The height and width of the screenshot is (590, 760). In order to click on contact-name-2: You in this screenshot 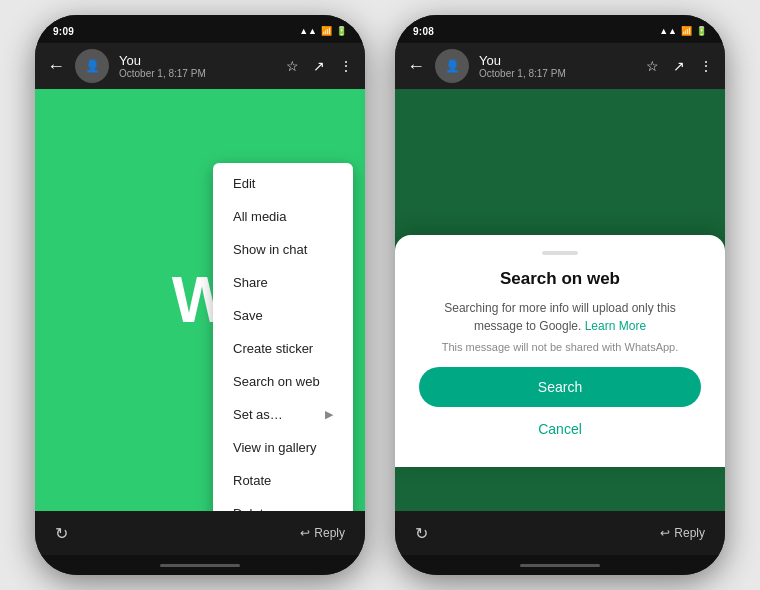, I will do `click(558, 61)`.